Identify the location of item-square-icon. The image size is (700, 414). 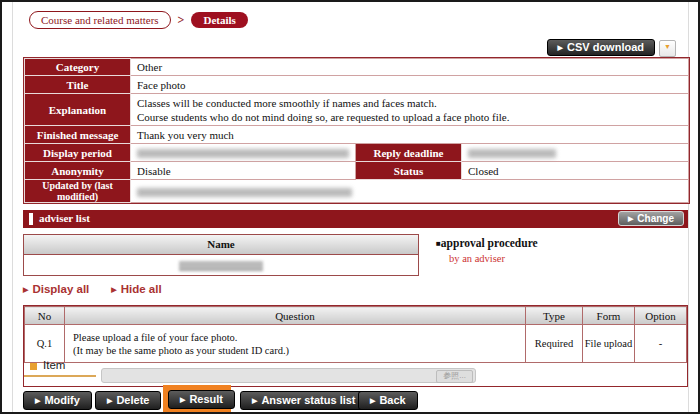
(34, 366).